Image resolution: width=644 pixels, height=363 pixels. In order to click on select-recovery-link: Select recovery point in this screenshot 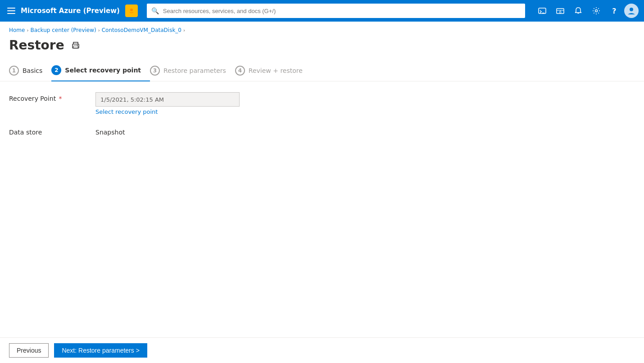, I will do `click(168, 112)`.